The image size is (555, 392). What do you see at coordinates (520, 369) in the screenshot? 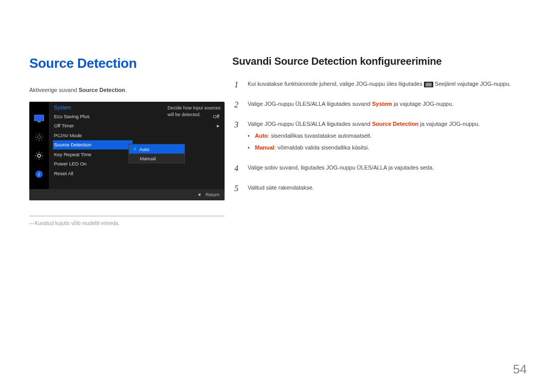
I see `page-number: 54` at bounding box center [520, 369].